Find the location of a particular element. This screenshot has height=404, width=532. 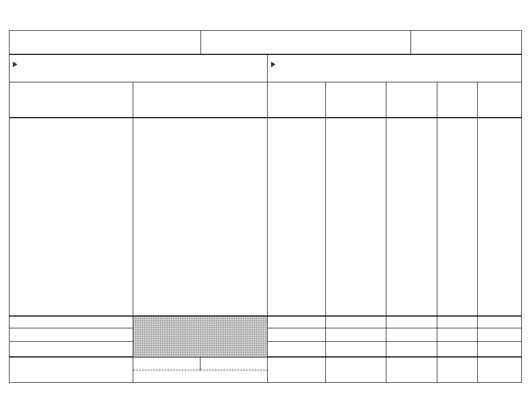

fr2-c1 is located at coordinates (71, 335).